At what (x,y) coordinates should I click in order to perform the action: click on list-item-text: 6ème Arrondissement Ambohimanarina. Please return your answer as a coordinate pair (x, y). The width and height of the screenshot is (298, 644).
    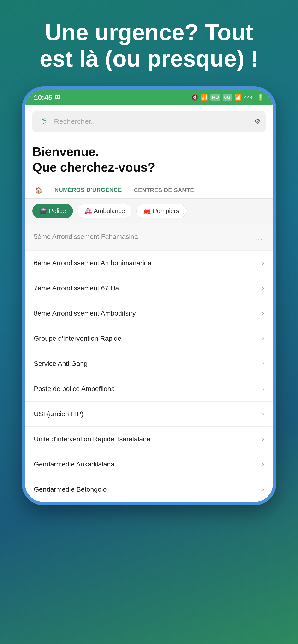
    Looking at the image, I should click on (93, 263).